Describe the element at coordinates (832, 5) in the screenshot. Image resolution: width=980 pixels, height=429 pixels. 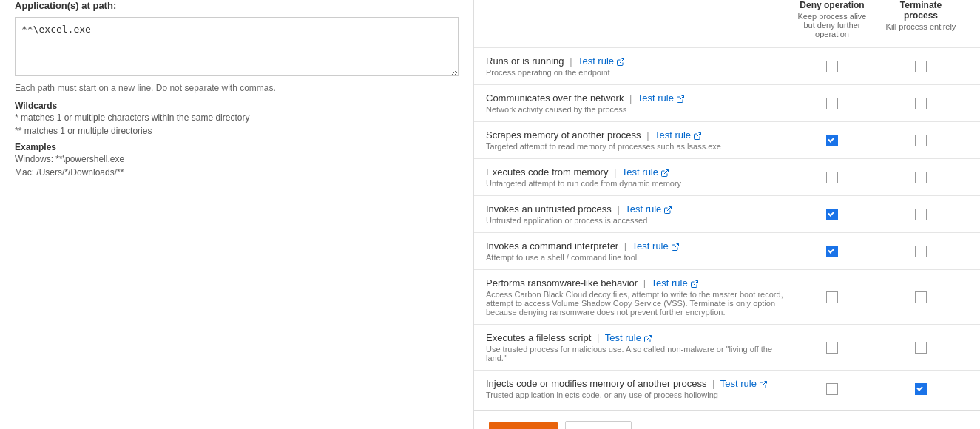
I see `col-header-deny-label: Deny operation` at that location.